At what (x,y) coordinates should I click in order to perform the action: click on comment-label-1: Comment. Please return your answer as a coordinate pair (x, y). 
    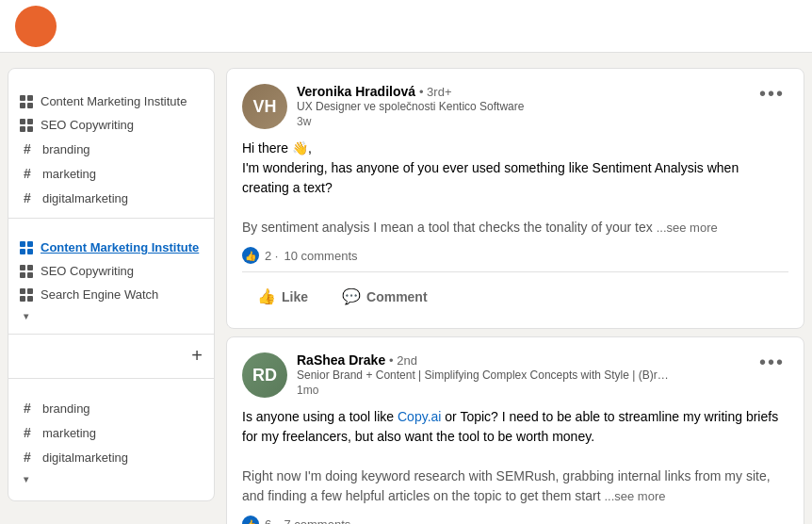
    Looking at the image, I should click on (398, 297).